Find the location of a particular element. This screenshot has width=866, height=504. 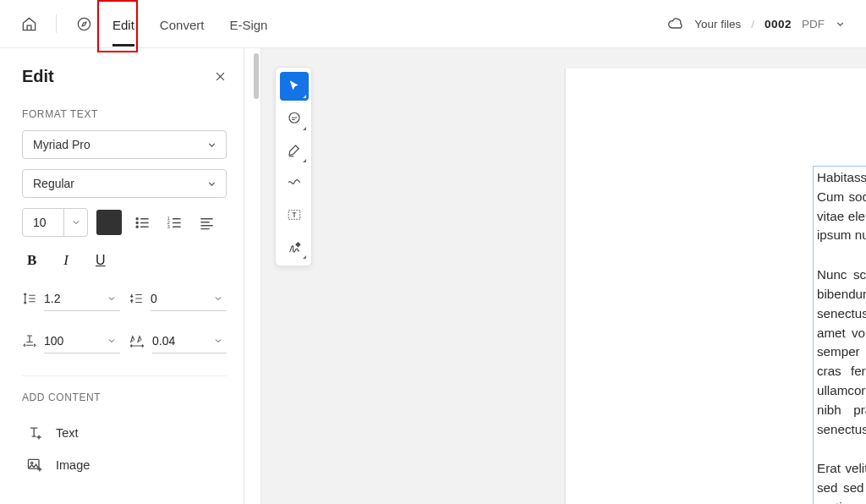

para-spacing-value: 0 is located at coordinates (154, 299).